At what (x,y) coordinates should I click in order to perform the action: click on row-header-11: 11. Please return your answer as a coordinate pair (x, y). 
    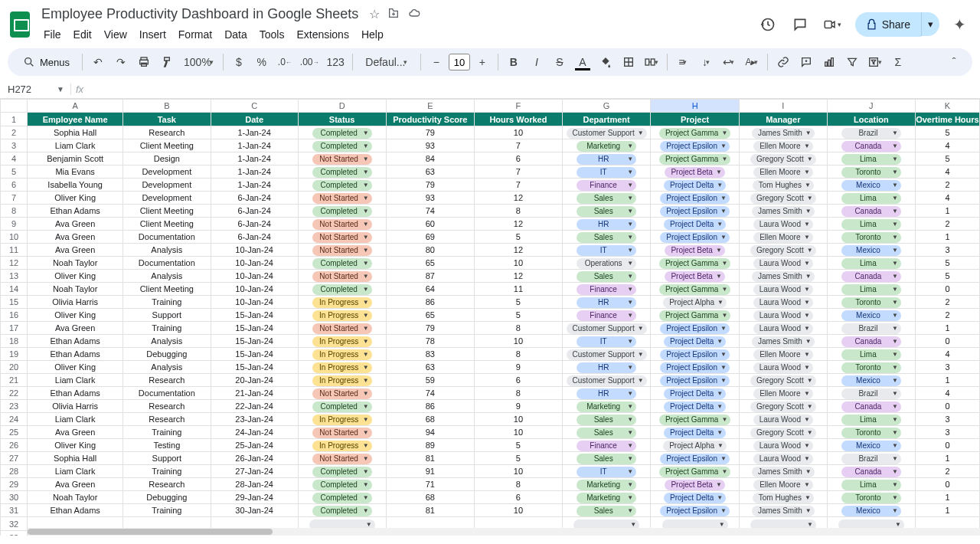
    Looking at the image, I should click on (14, 250).